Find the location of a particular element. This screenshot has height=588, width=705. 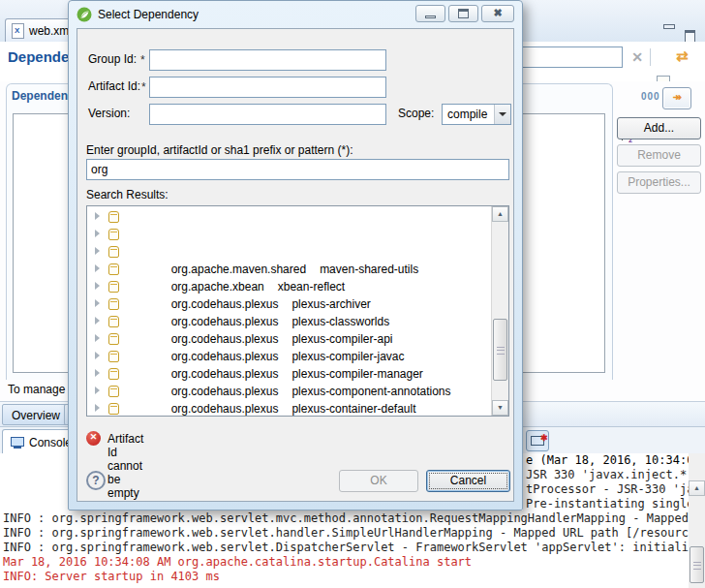

result-row: org.apache.maven.sharedmaven-shared-util… is located at coordinates (298, 217).